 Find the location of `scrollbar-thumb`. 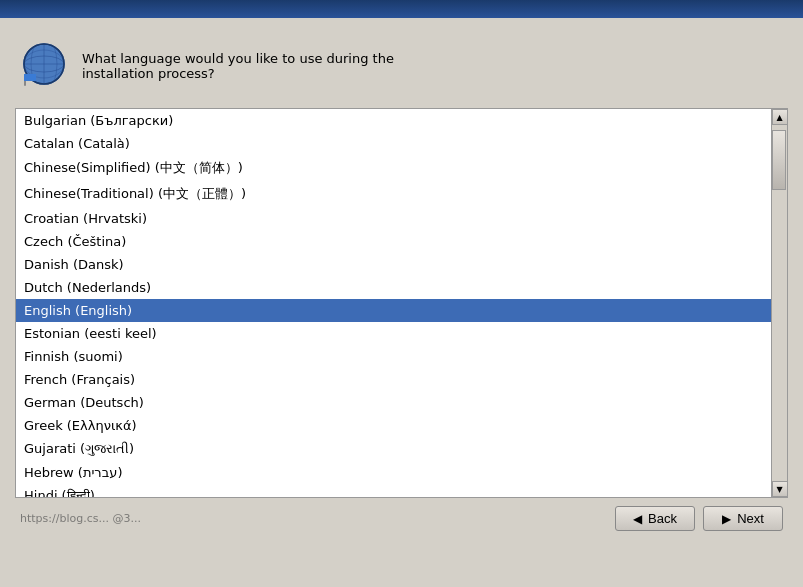

scrollbar-thumb is located at coordinates (779, 160).